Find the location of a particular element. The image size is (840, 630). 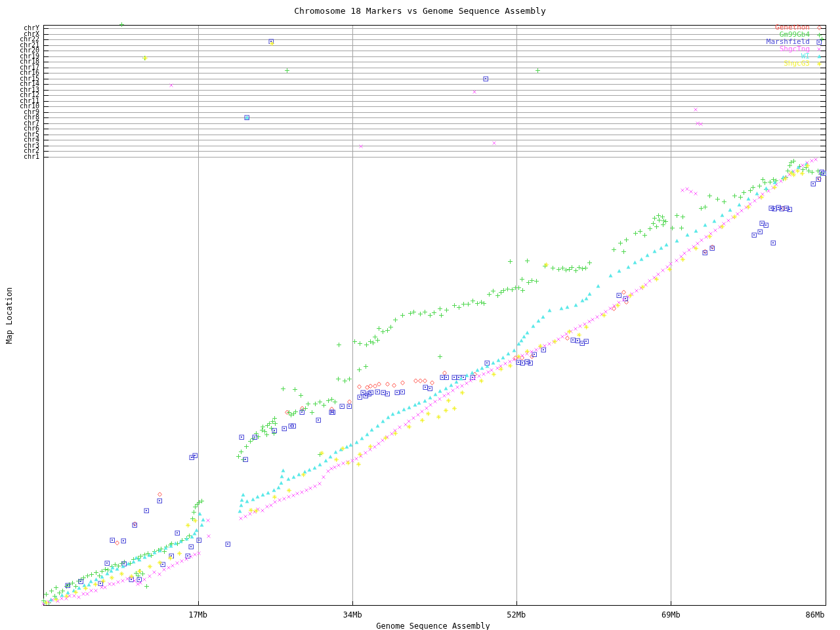

x-tick-34Mb: 34Mb is located at coordinates (352, 615).